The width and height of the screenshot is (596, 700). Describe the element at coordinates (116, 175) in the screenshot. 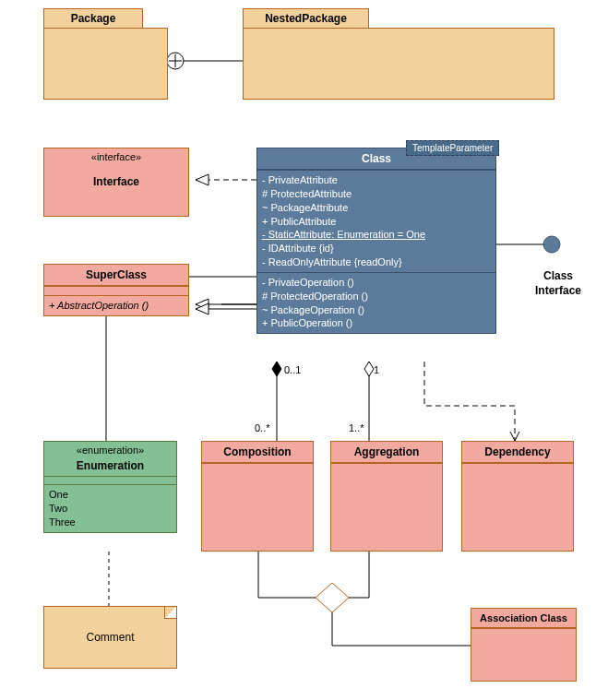

I see `interface-name: Interface` at that location.